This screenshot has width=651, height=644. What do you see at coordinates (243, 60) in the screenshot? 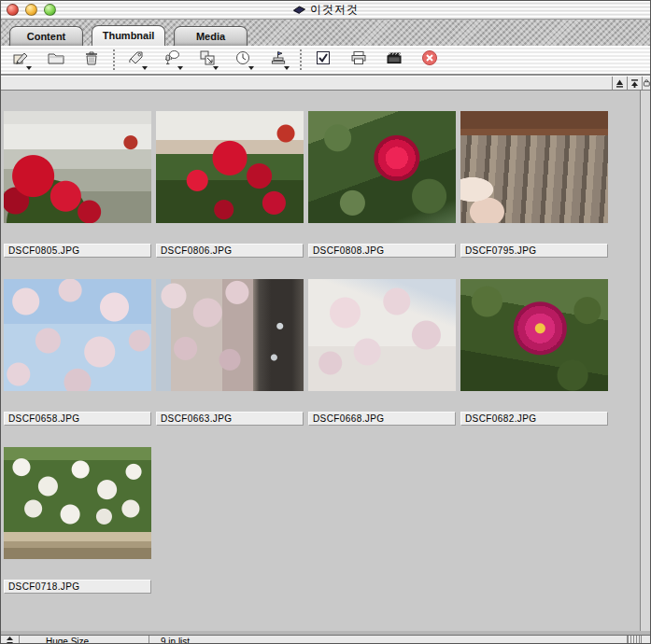
I see `clock-button` at bounding box center [243, 60].